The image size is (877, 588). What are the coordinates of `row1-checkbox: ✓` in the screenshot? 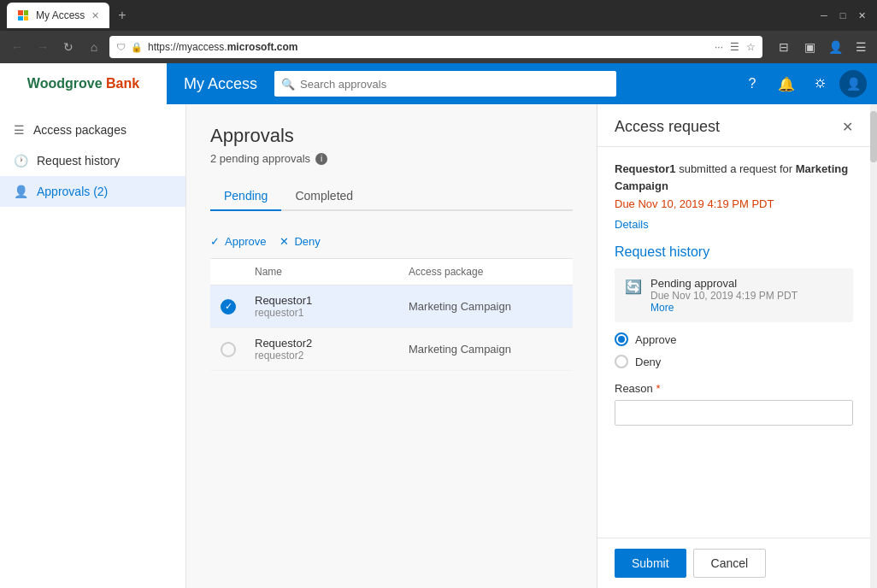 It's located at (228, 307).